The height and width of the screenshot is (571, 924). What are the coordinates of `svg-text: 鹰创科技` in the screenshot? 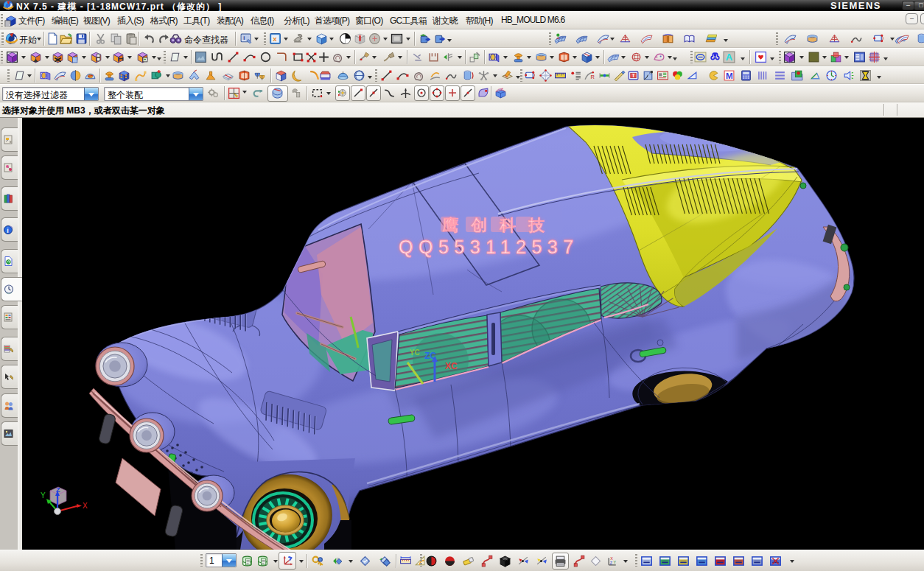 It's located at (500, 225).